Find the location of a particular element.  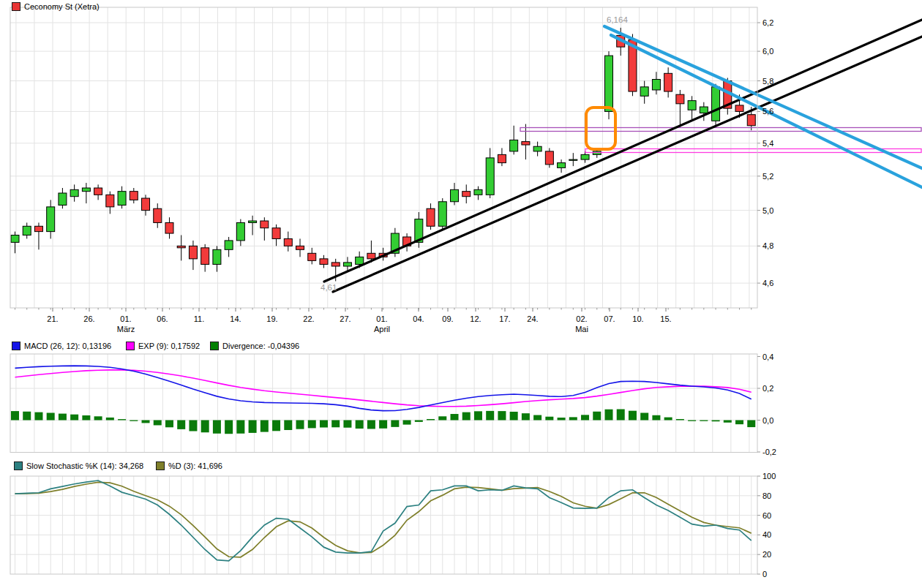

month-axis-label: Mai is located at coordinates (582, 329).